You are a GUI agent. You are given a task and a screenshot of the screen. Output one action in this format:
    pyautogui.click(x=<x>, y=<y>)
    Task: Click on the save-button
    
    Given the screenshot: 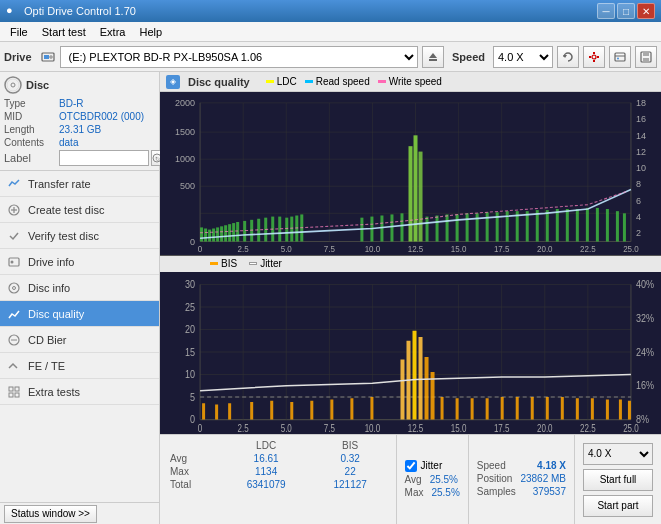 What is the action you would take?
    pyautogui.click(x=646, y=57)
    